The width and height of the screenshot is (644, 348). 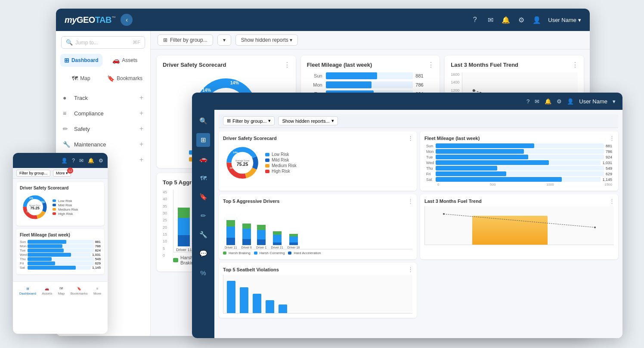 I want to click on track-icon: ●, so click(x=66, y=98).